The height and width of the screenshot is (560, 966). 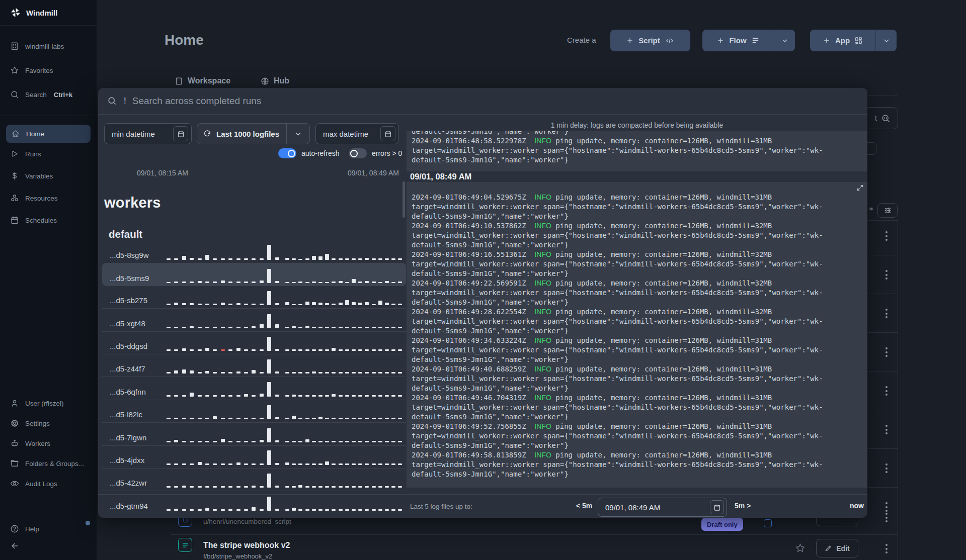 What do you see at coordinates (254, 343) in the screenshot?
I see `worker-row: ...d5-ddgsd` at bounding box center [254, 343].